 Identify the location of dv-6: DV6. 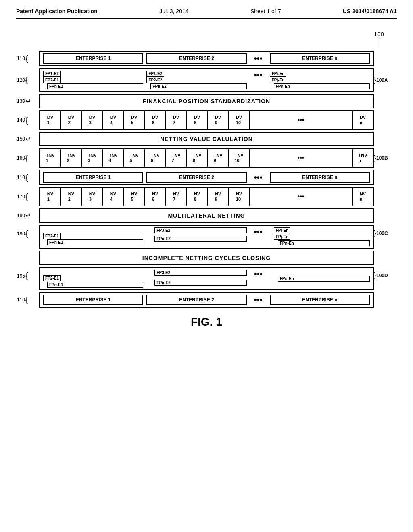
(155, 120).